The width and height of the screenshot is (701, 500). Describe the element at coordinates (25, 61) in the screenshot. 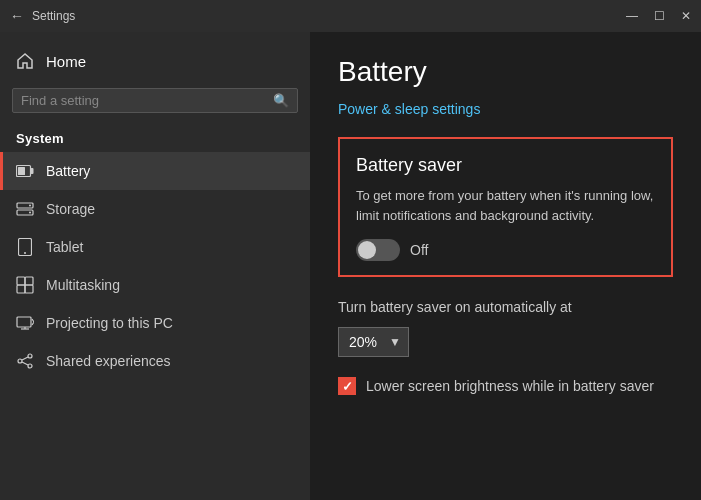

I see `home-icon` at that location.